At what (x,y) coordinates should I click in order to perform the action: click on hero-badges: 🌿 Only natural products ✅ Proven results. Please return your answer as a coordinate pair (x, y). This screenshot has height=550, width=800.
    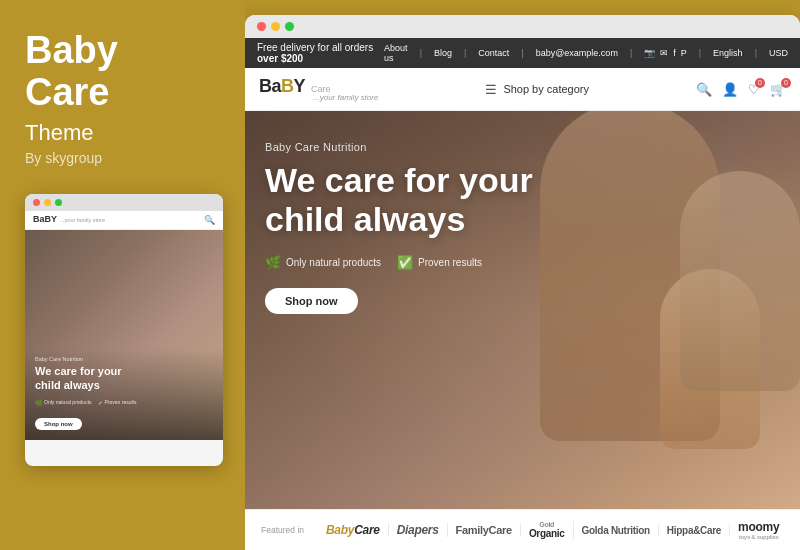
    Looking at the image, I should click on (399, 262).